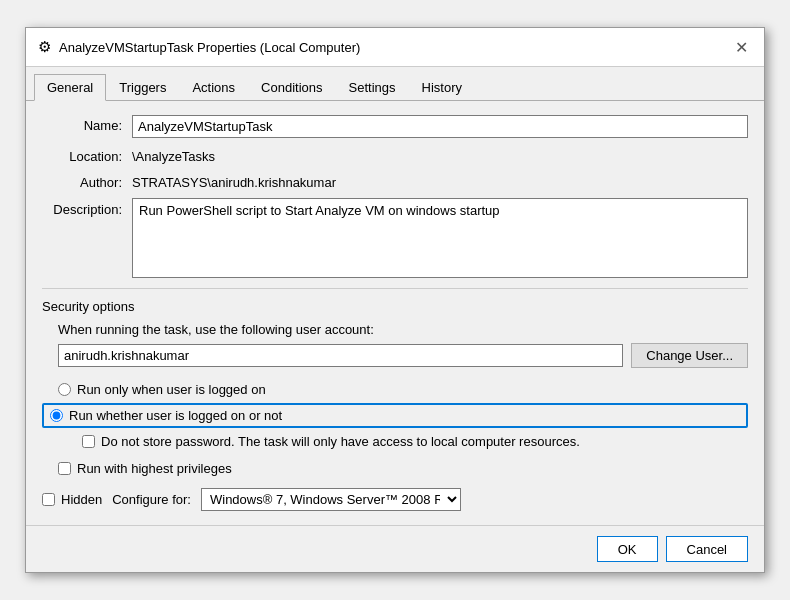  Describe the element at coordinates (64, 390) in the screenshot. I see `radio-run-logged-on` at that location.